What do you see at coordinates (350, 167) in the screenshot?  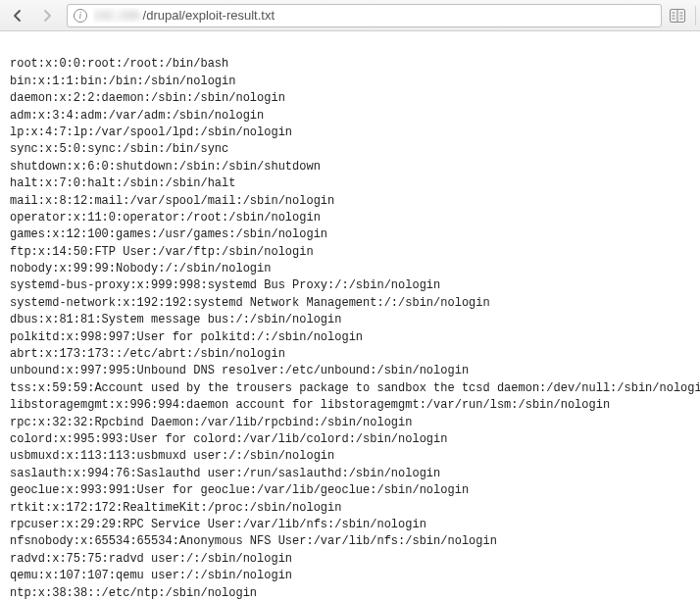 I see `passwd-line: shutdown:x:6:0:shutdown:/sbin:/sbin/shut…` at bounding box center [350, 167].